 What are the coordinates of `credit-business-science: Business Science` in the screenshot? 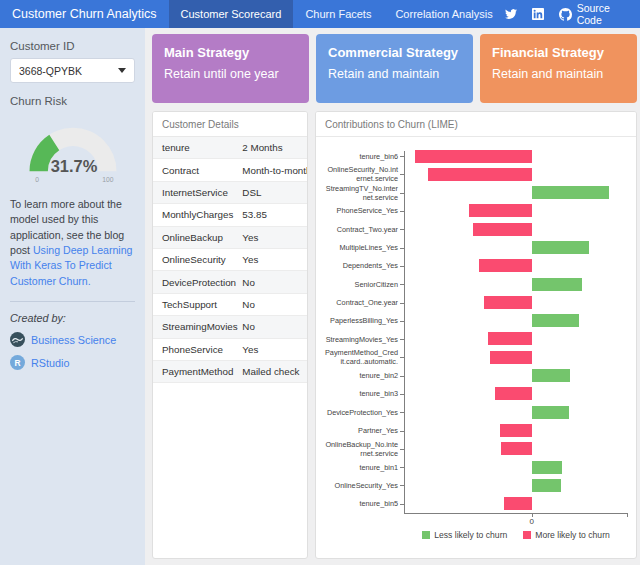 It's located at (72, 340).